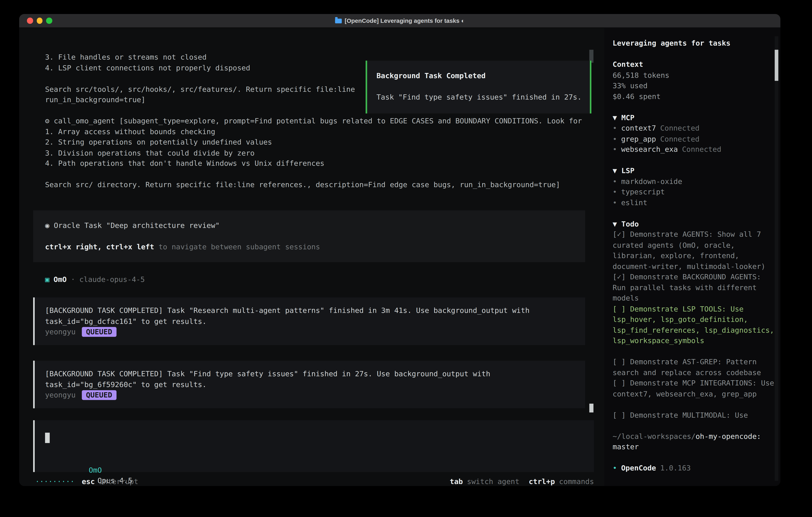 This screenshot has height=517, width=812. What do you see at coordinates (40, 21) in the screenshot?
I see `traffic-lights` at bounding box center [40, 21].